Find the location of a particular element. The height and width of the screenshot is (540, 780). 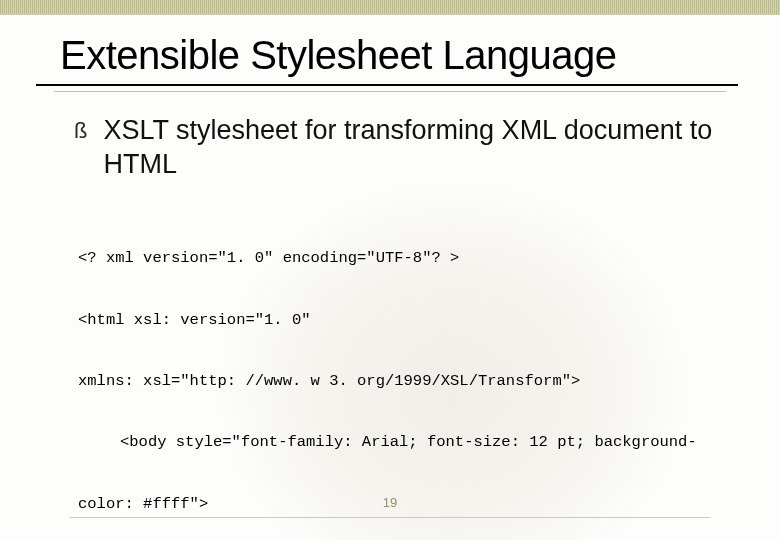

top-decorative-band is located at coordinates (390, 8).